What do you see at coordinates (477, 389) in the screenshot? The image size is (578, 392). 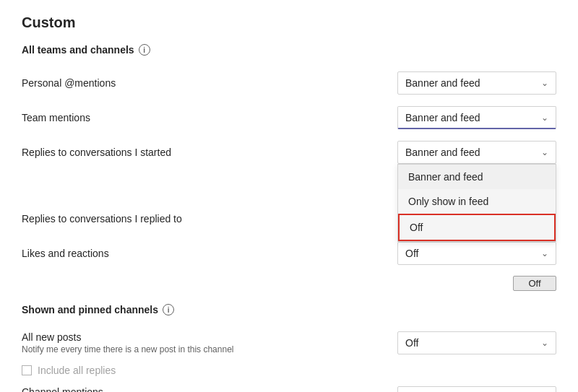 I see `channel-mentions-dropdown: Banner and feed ⌄` at bounding box center [477, 389].